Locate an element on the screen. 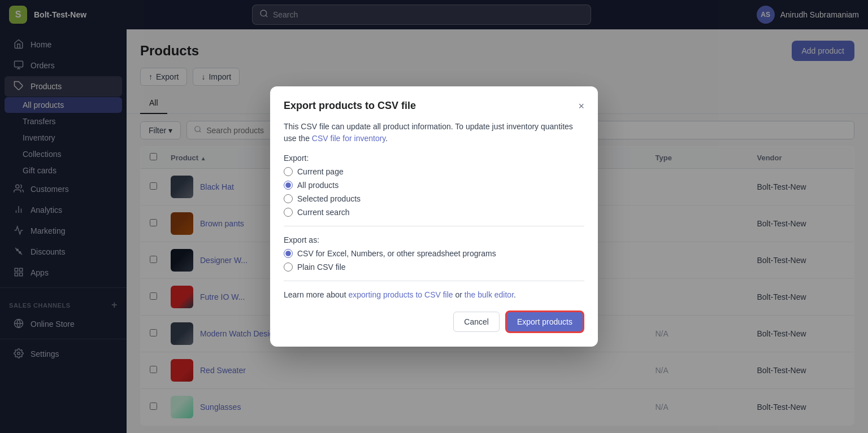 This screenshot has width=868, height=433. export-option-all-products: All products is located at coordinates (434, 185).